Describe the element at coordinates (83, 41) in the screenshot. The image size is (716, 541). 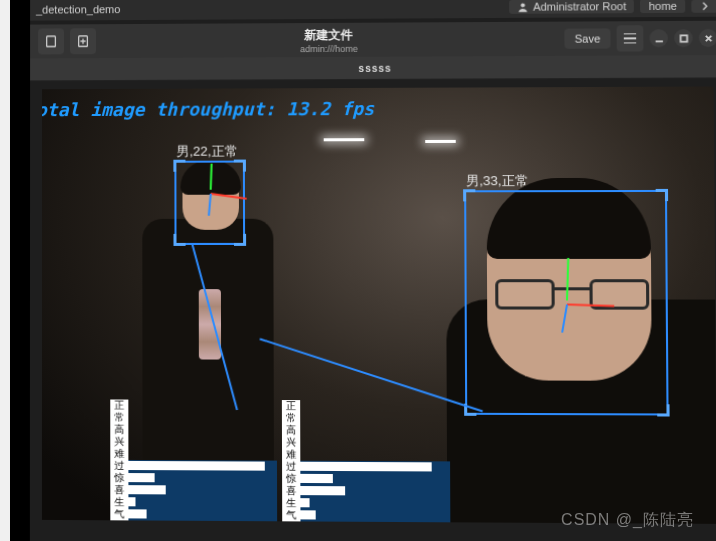
I see `new-doc-icon` at that location.